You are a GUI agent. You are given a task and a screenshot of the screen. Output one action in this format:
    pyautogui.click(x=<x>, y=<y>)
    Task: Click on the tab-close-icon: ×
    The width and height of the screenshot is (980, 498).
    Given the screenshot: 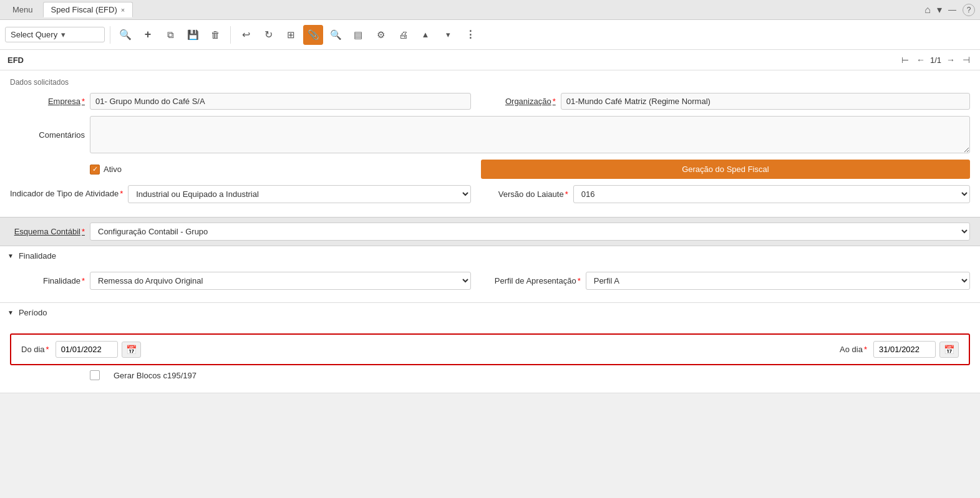 What is the action you would take?
    pyautogui.click(x=123, y=10)
    